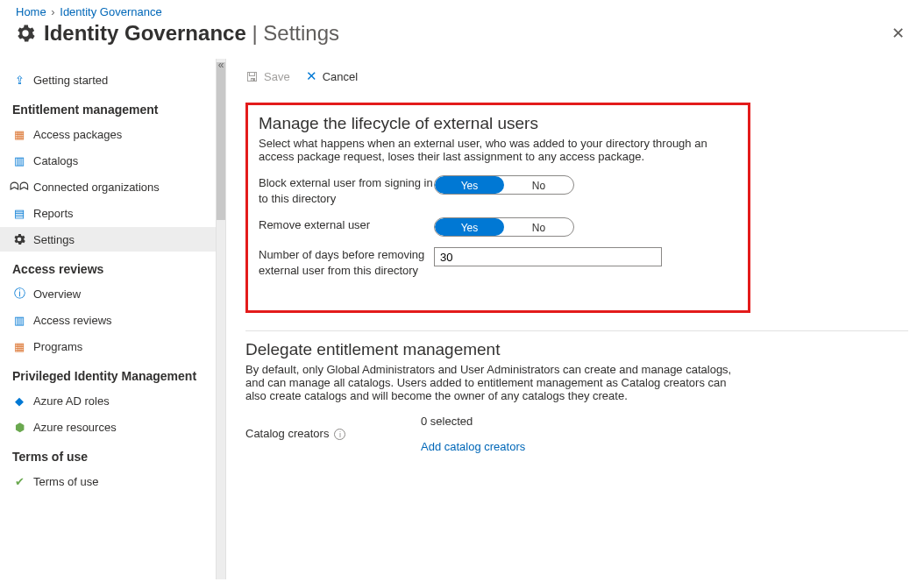 Image resolution: width=924 pixels, height=582 pixels. Describe the element at coordinates (214, 65) in the screenshot. I see `collapse-icon: «` at that location.